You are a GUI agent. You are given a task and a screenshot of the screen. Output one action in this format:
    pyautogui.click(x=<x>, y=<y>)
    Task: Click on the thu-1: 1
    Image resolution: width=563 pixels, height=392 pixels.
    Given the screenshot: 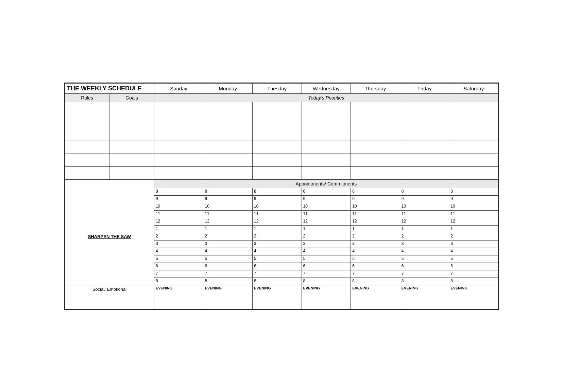 What is the action you would take?
    pyautogui.click(x=375, y=229)
    